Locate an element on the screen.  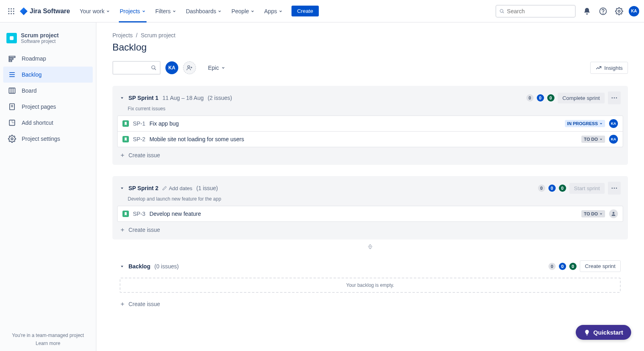
issue-row: SP-3Develop new featureTO DO is located at coordinates (370, 214).